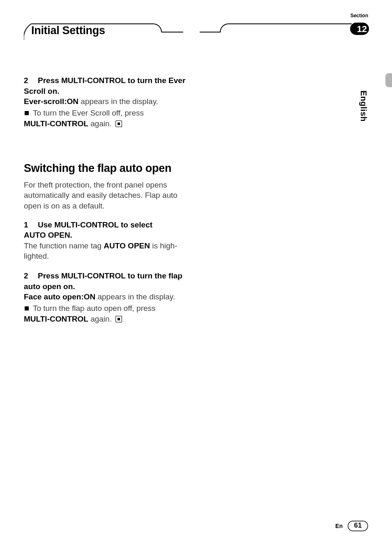 This screenshot has width=392, height=556. Describe the element at coordinates (106, 168) in the screenshot. I see `section-heading-flap-auto-open: Switching the flap auto open` at that location.